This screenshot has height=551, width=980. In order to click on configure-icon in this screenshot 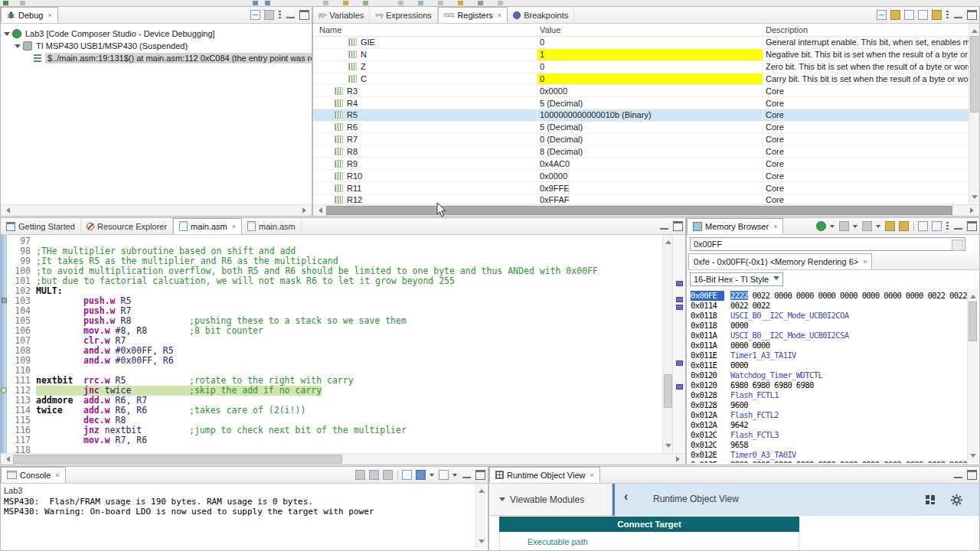, I will do `click(890, 227)`.